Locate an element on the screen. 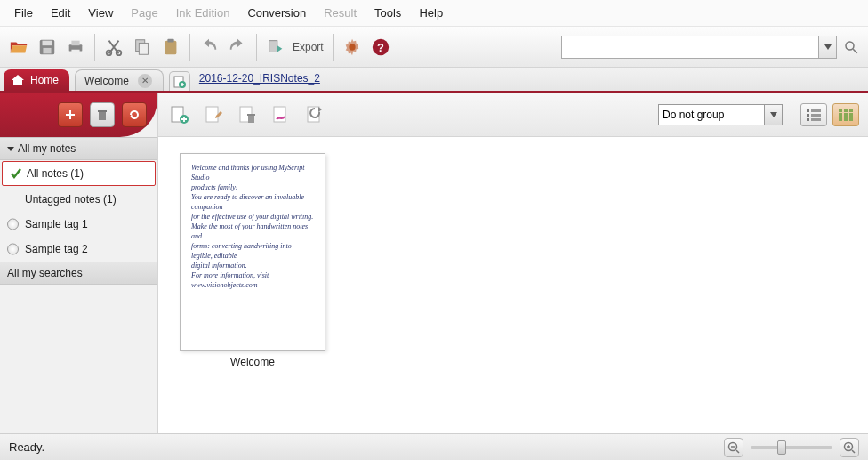  export-button is located at coordinates (276, 47).